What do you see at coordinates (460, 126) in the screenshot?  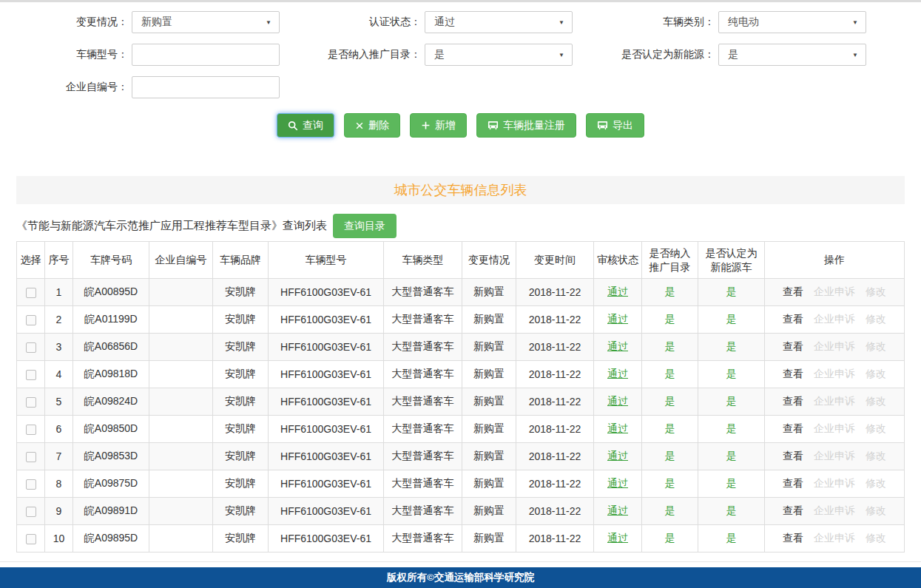 I see `action-toolbar: 查询 删除 新增 车辆批量注册 导出` at bounding box center [460, 126].